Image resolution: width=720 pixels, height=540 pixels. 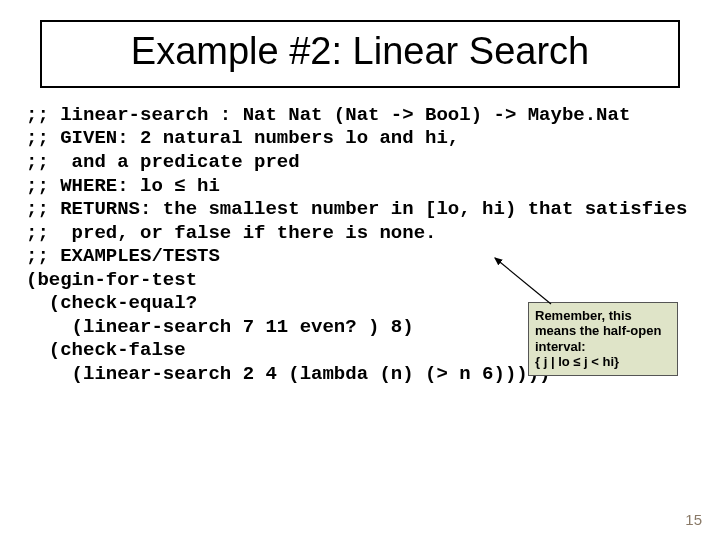 I want to click on code-line: ;; GIVEN: 2 natural numbers lo and hi,, so click(x=242, y=138).